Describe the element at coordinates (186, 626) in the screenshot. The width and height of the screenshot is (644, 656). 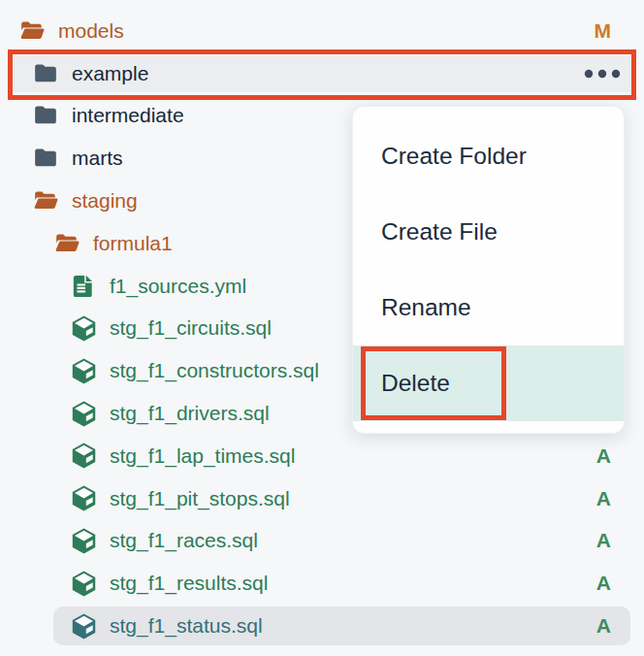
I see `tree-item-label: stg_f1_status.sql` at that location.